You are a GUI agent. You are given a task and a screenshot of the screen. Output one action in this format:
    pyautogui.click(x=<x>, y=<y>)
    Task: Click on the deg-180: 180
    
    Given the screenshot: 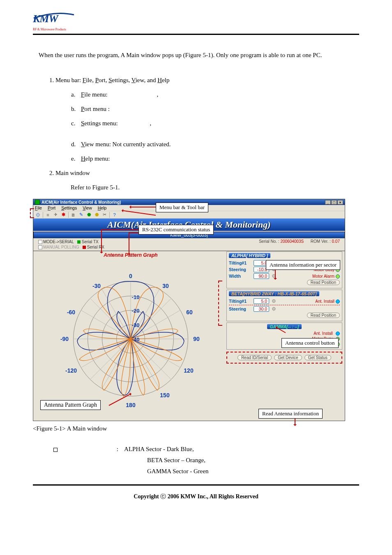 What is the action you would take?
    pyautogui.click(x=131, y=405)
    